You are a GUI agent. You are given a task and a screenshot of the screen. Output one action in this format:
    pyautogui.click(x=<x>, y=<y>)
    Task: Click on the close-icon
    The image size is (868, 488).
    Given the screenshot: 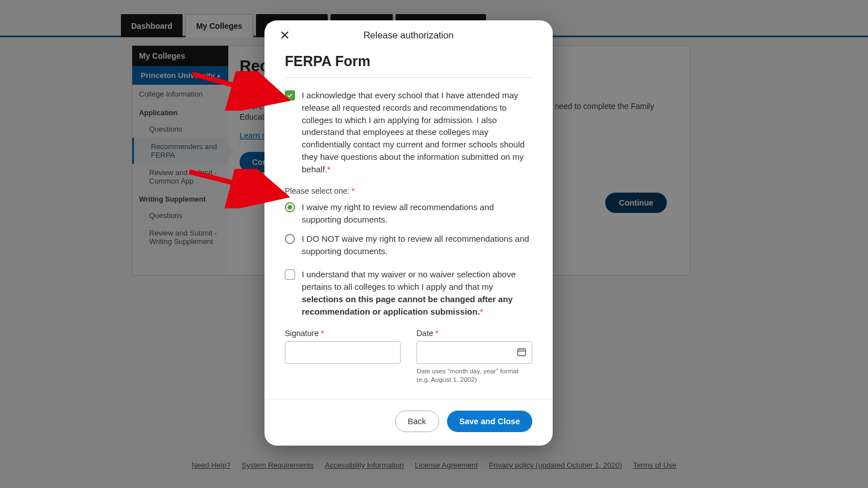 What is the action you would take?
    pyautogui.click(x=285, y=35)
    